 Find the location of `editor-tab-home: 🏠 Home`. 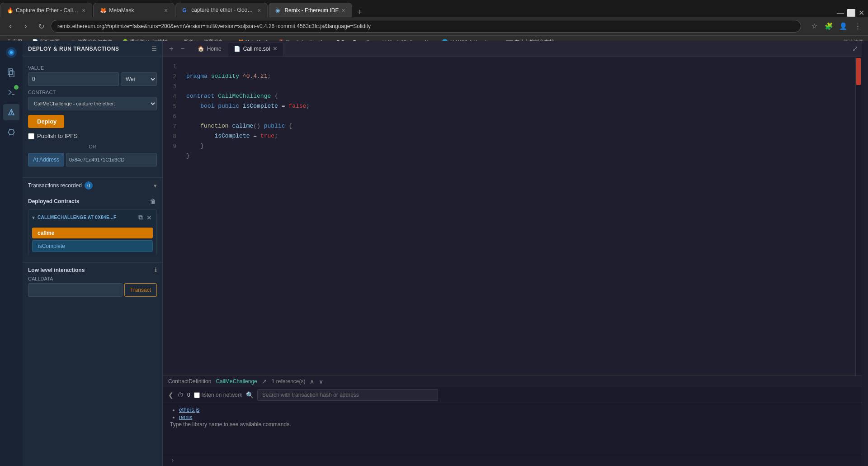

editor-tab-home: 🏠 Home is located at coordinates (210, 49).